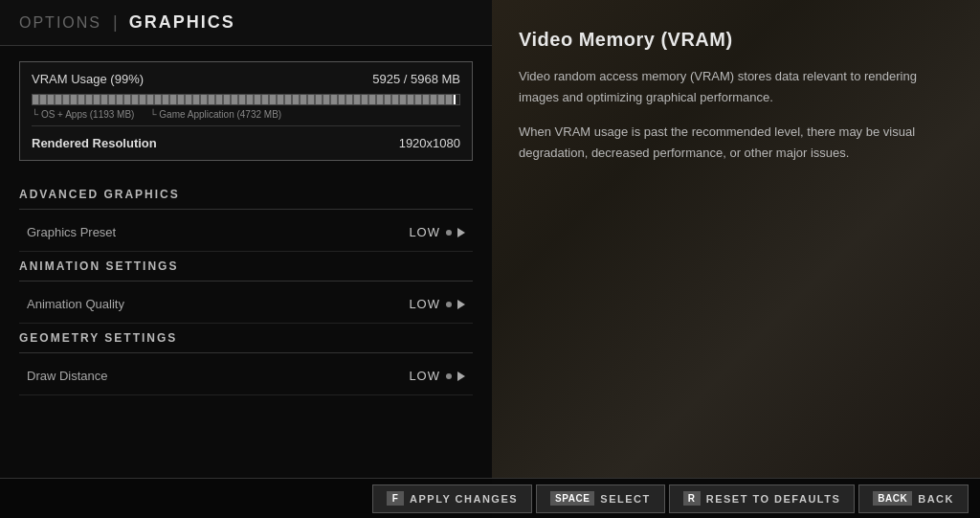 Image resolution: width=980 pixels, height=518 pixels. What do you see at coordinates (246, 111) in the screenshot?
I see `vram-section: VRAM Usage (99%) 5925 / 5968 MB OS + App…` at bounding box center [246, 111].